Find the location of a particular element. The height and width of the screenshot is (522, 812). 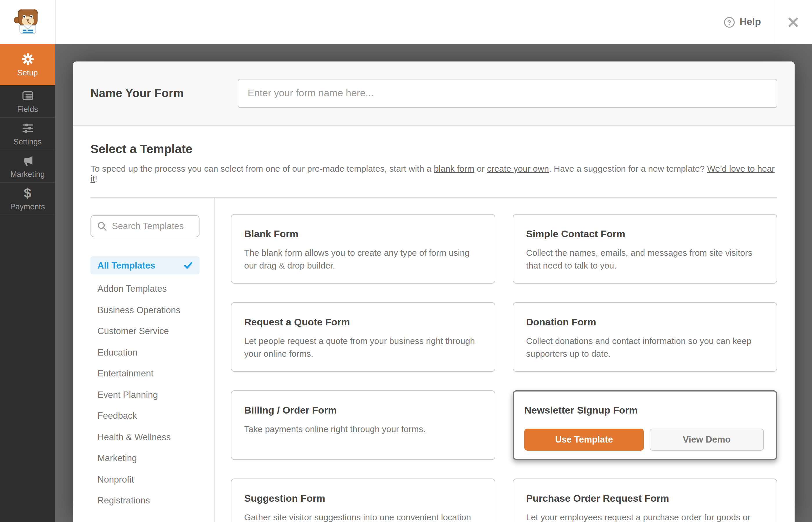

template-card-donation-form: Donation Form Collect donations and cont… is located at coordinates (645, 337).